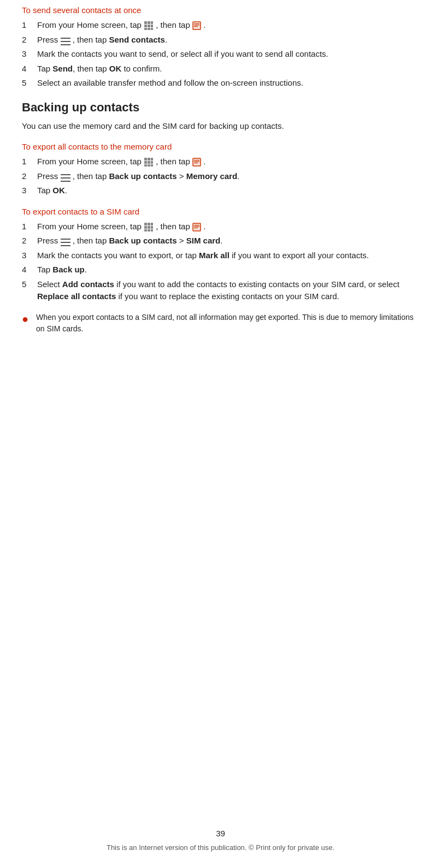  Describe the element at coordinates (221, 55) in the screenshot. I see `list-item: 3 Mark the contacts you want to send, or…` at that location.